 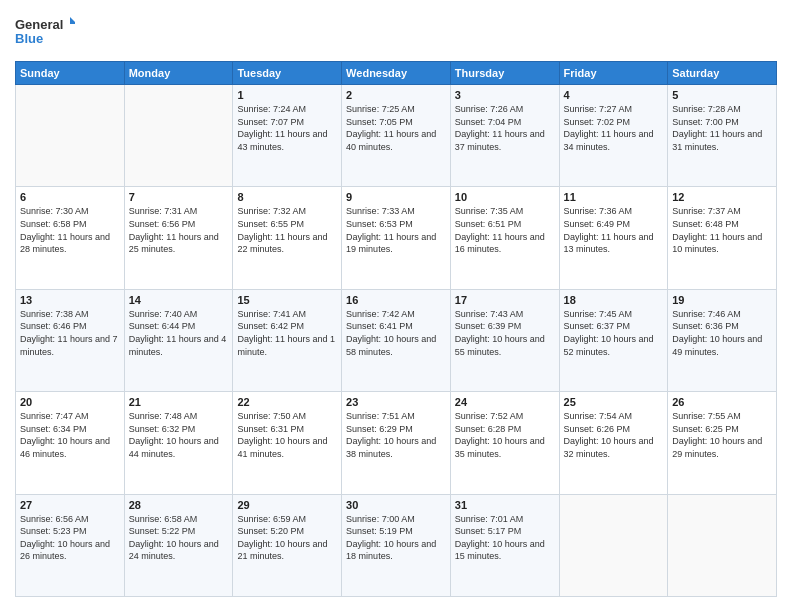 I want to click on column-header-friday: Friday, so click(x=614, y=74).